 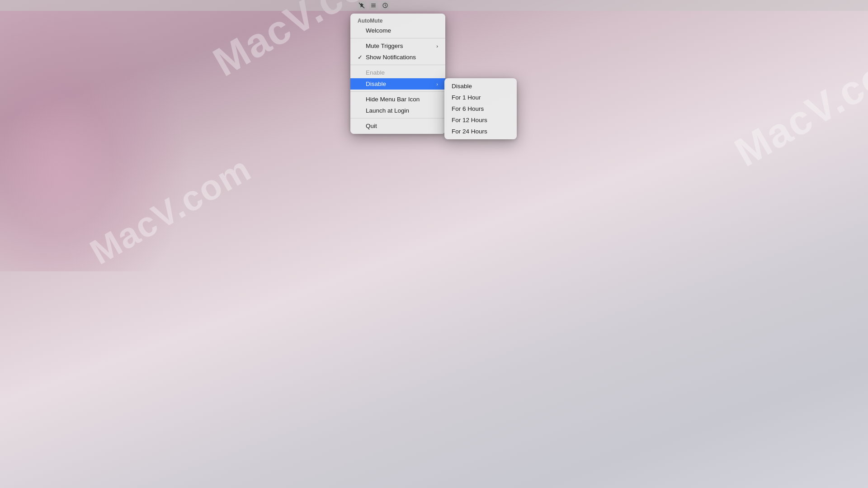 What do you see at coordinates (398, 126) in the screenshot?
I see `menu-item-quit: Quit` at bounding box center [398, 126].